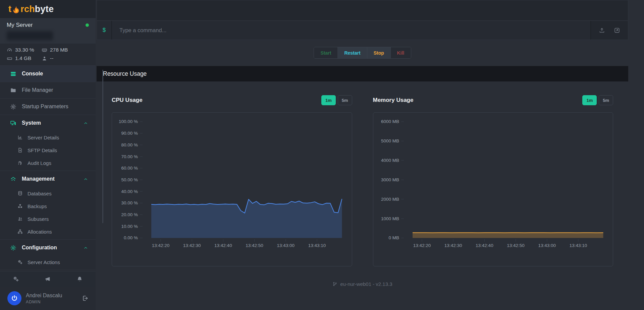 This screenshot has height=310, width=644. I want to click on cpu-stat-value: 33.30 %, so click(25, 50).